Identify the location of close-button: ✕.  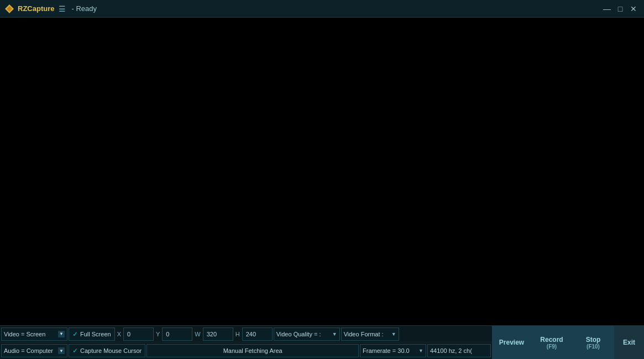
(633, 9).